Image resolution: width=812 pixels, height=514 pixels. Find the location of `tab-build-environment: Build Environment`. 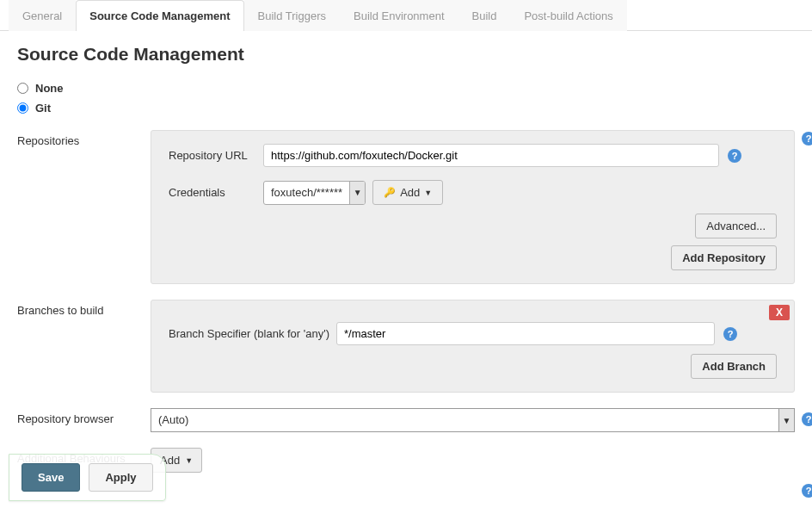

tab-build-environment: Build Environment is located at coordinates (399, 15).